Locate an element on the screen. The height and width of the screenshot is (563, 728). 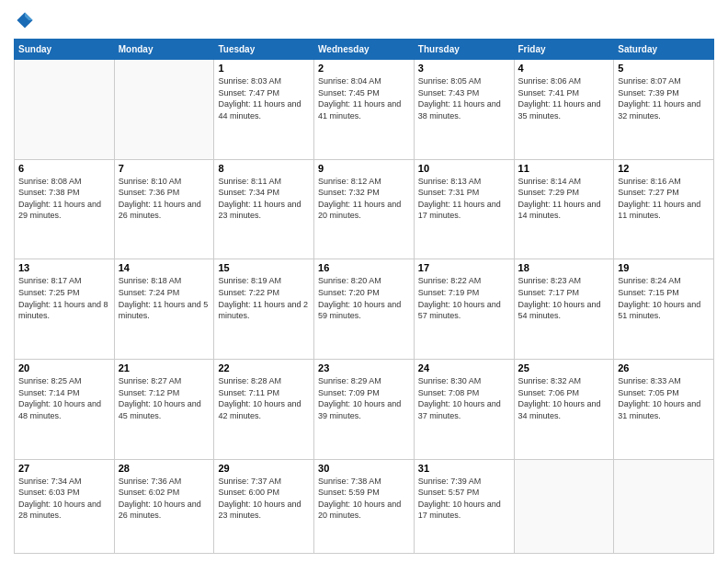
day-info: Sunrise: 8:05 AM Sunset: 7:43 PM Dayligh… is located at coordinates (464, 98).